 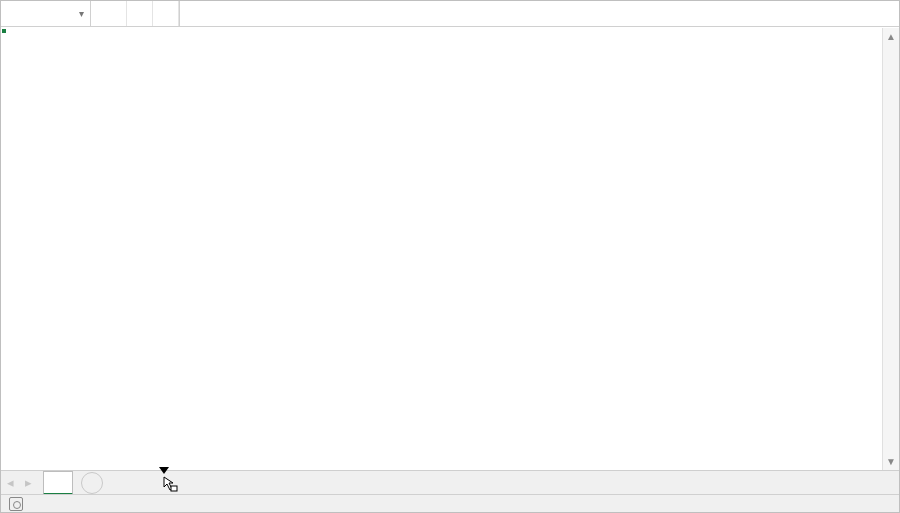 I want to click on insert-function-button, so click(x=166, y=14).